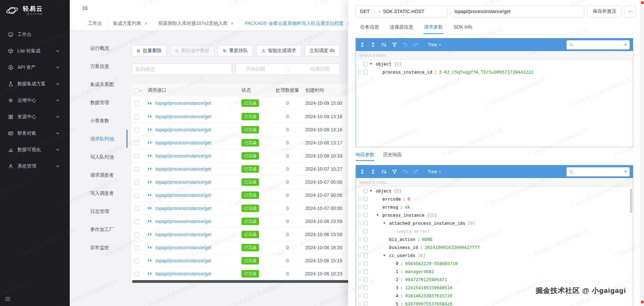  What do you see at coordinates (193, 51) in the screenshot?
I see `delete-selected-button: ⊘删除选中数据` at bounding box center [193, 51].